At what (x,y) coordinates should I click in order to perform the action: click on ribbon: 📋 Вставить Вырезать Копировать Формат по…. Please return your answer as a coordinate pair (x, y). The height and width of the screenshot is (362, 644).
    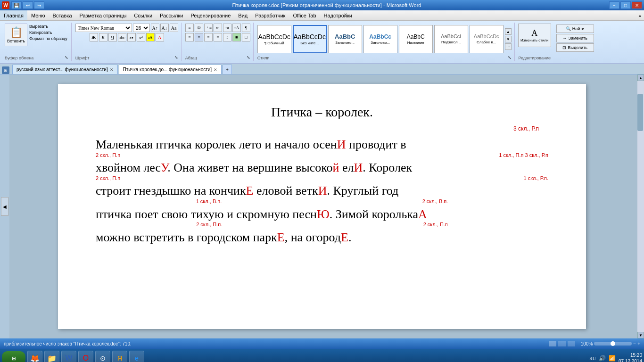
    Looking at the image, I should click on (322, 42).